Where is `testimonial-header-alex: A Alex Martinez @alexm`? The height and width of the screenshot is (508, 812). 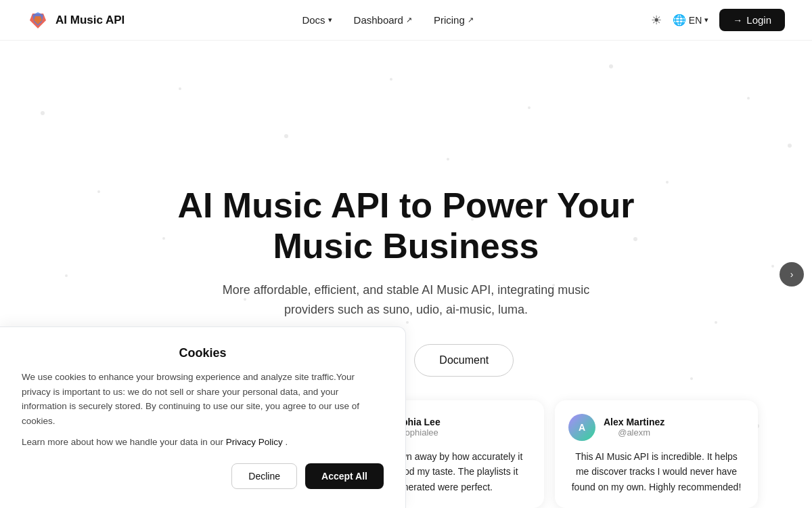 testimonial-header-alex: A Alex Martinez @alexm is located at coordinates (656, 427).